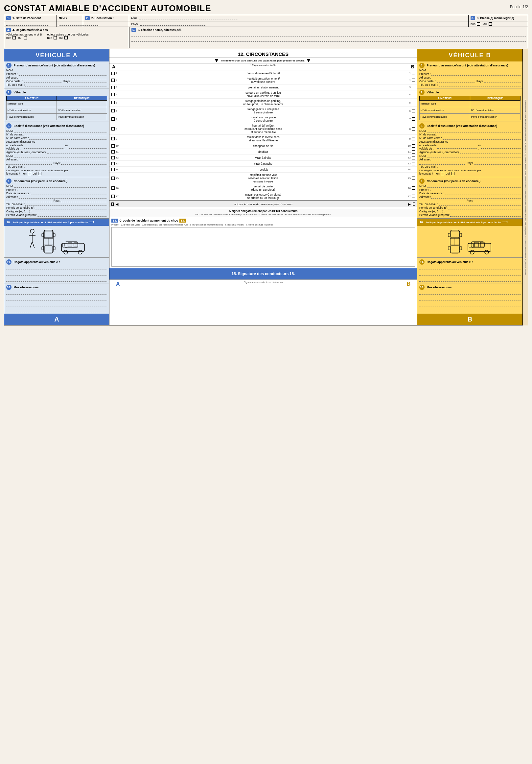  Describe the element at coordinates (413, 88) in the screenshot. I see `circ-3-cb-b` at that location.